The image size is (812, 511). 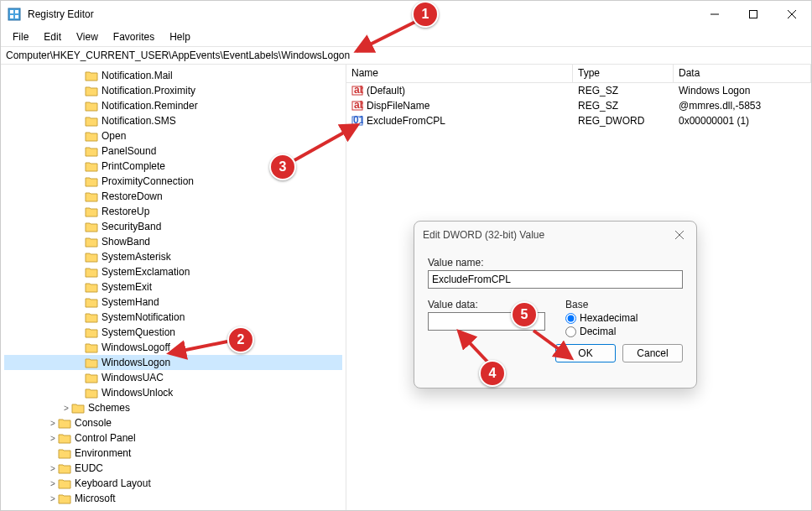 What do you see at coordinates (148, 181) in the screenshot?
I see `tree-item-label: ProximityConnection` at bounding box center [148, 181].